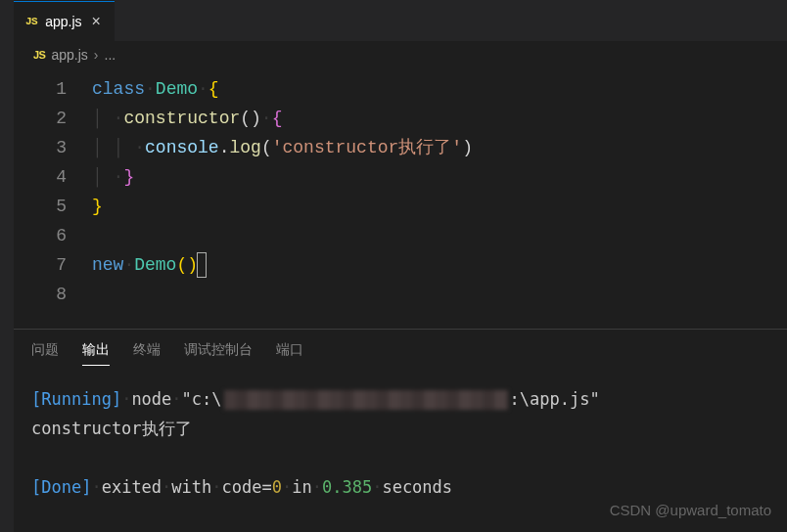  What do you see at coordinates (440, 177) in the screenshot?
I see `code-line: │ ·}` at bounding box center [440, 177].